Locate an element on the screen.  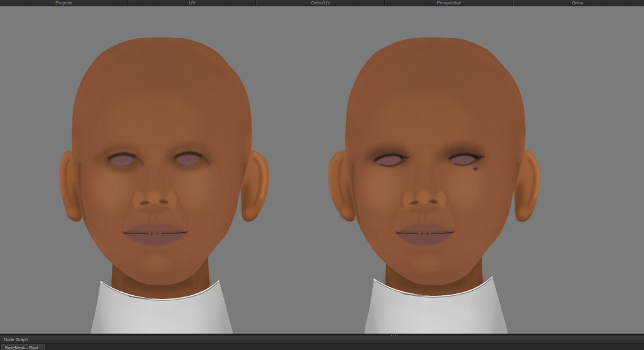
tab-ortho-label: Ortho is located at coordinates (577, 3).